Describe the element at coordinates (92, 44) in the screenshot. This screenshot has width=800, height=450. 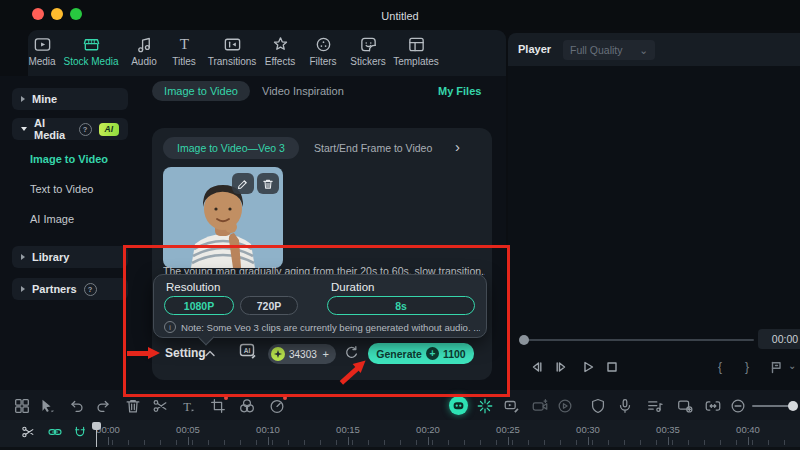
I see `stock-media-icon` at that location.